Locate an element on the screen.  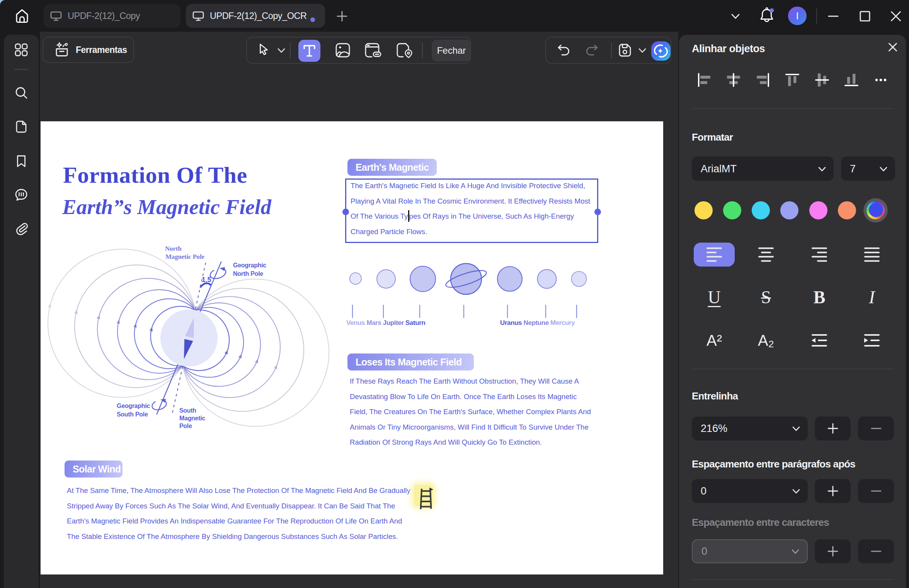
sidebar-pages-button is located at coordinates (21, 127).